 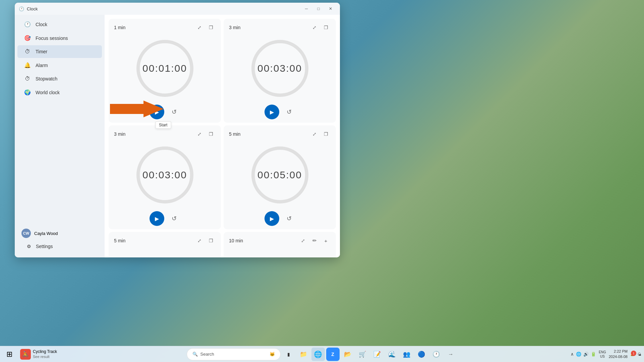 What do you see at coordinates (21, 9) in the screenshot?
I see `window-icon: 🕐` at bounding box center [21, 9].